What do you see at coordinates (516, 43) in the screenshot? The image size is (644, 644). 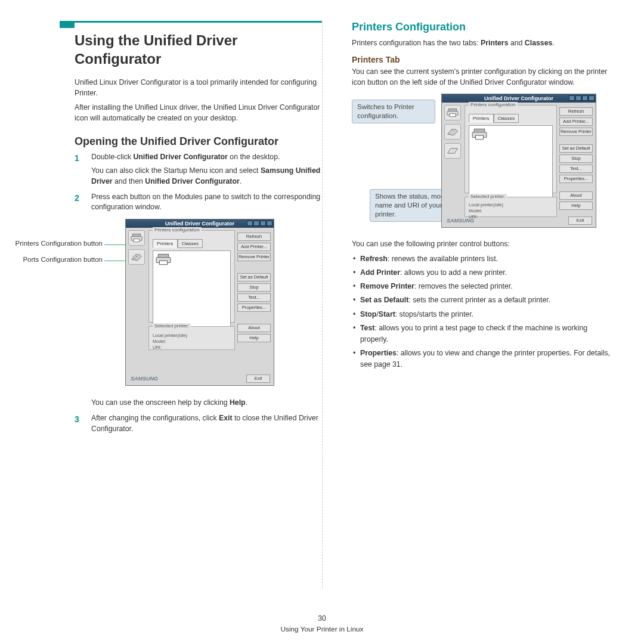 I see `text: and` at bounding box center [516, 43].